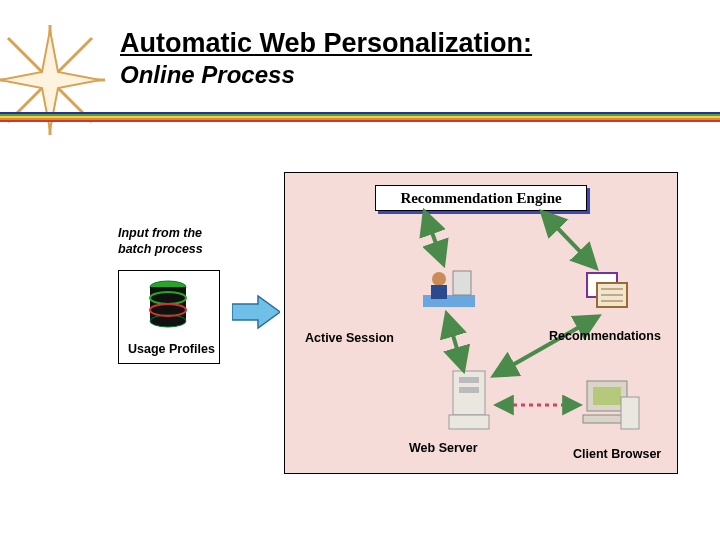  What do you see at coordinates (172, 349) in the screenshot?
I see `usage-profiles-label: Usage Profiles` at bounding box center [172, 349].